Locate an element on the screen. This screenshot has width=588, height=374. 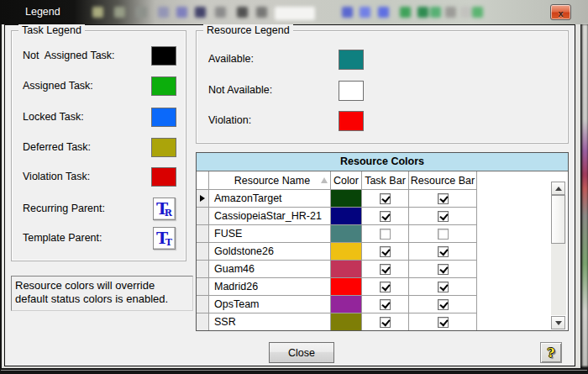
table-row: FUSE is located at coordinates (382, 234).